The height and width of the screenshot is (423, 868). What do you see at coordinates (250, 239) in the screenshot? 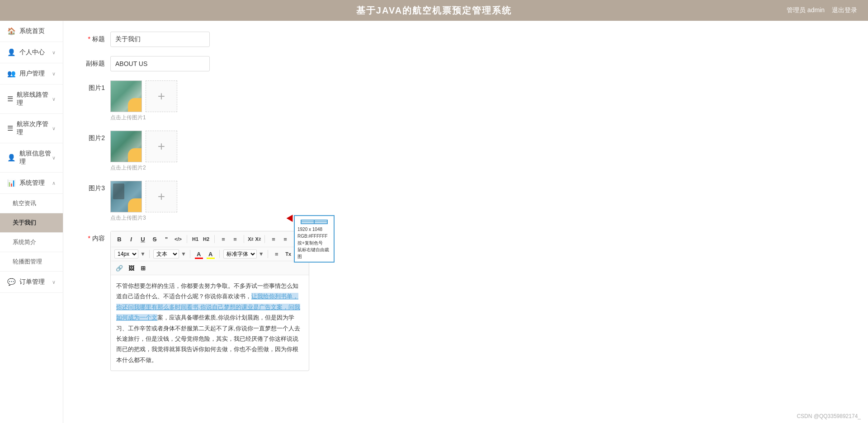
I see `subscript-button: X2` at bounding box center [250, 239].